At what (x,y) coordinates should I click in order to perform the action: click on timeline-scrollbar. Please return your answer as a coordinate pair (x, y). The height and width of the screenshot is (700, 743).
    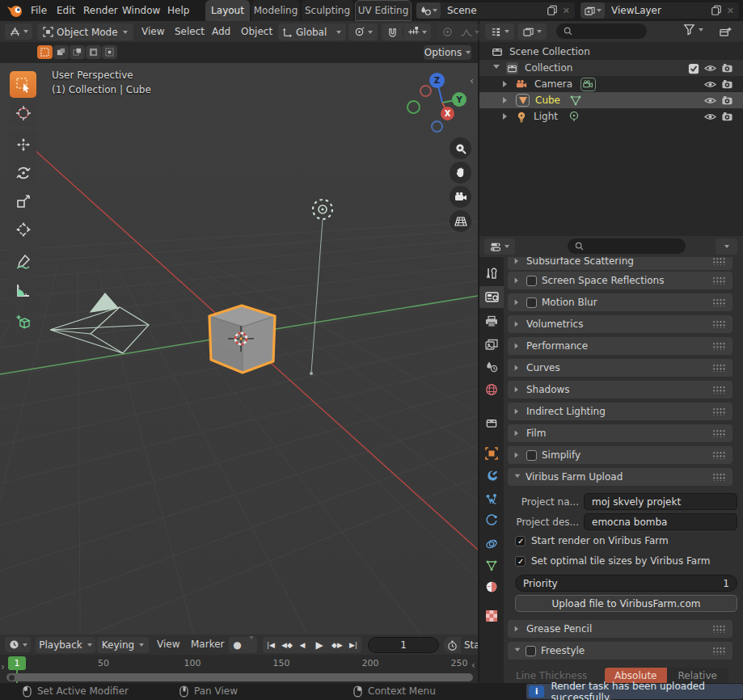
    Looking at the image, I should click on (239, 677).